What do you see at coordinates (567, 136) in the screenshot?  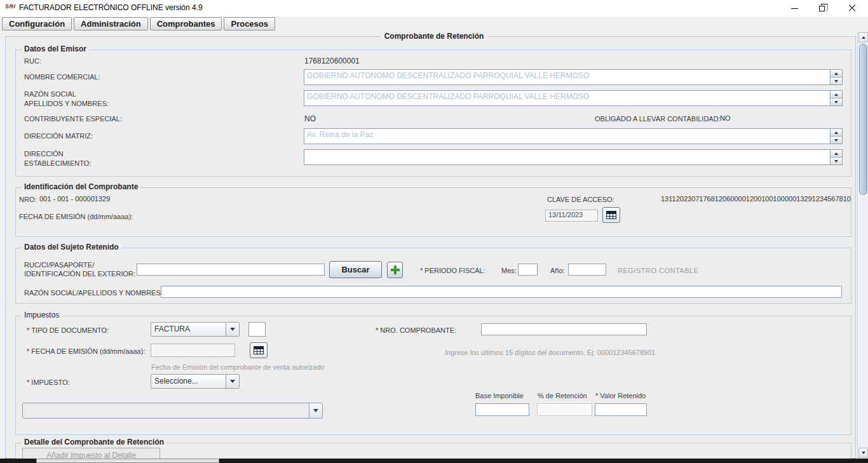 I see `direccion-matriz-text: Av. Reina de la Paz` at bounding box center [567, 136].